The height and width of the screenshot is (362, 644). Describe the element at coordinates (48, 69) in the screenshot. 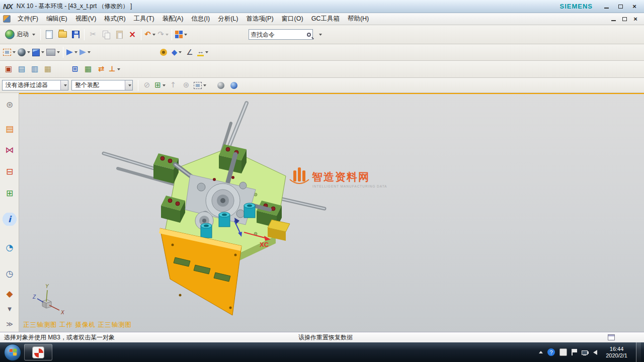

I see `sheet-button: ▦` at that location.